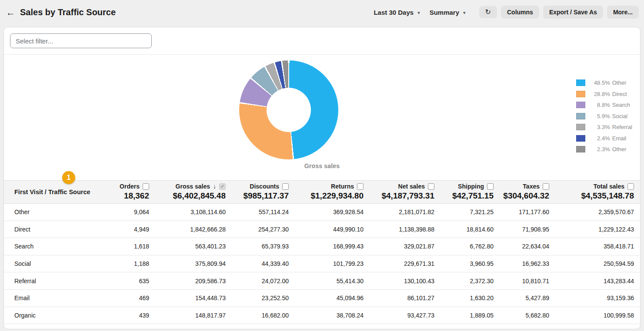 The height and width of the screenshot is (331, 644). What do you see at coordinates (467, 264) in the screenshot?
I see `cell-value: 3,960.95` at bounding box center [467, 264].